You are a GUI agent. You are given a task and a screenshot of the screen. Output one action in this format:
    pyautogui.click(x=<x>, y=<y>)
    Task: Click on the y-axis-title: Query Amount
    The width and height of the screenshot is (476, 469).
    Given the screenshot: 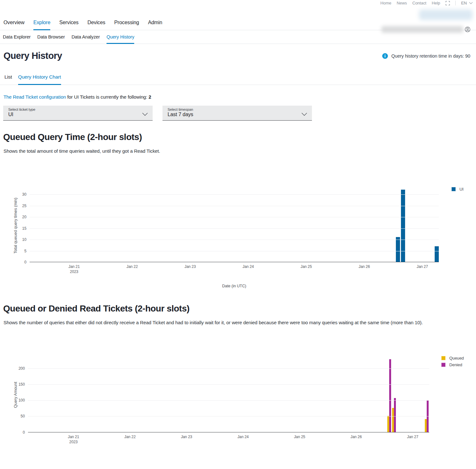 What is the action you would take?
    pyautogui.click(x=15, y=395)
    